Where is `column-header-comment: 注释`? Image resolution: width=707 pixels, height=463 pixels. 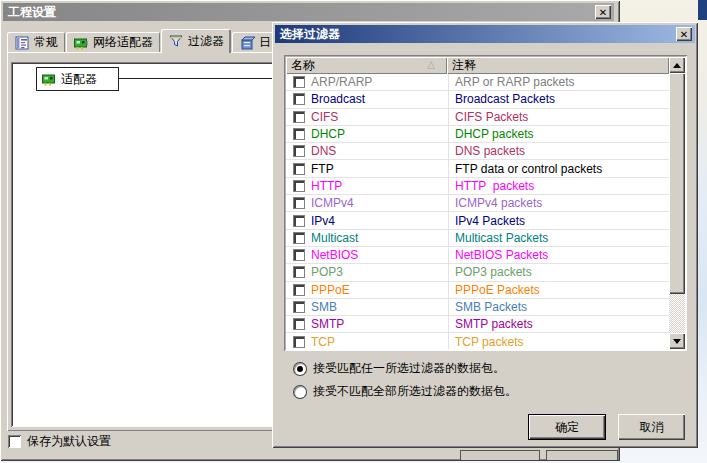 column-header-comment: 注释 is located at coordinates (558, 66).